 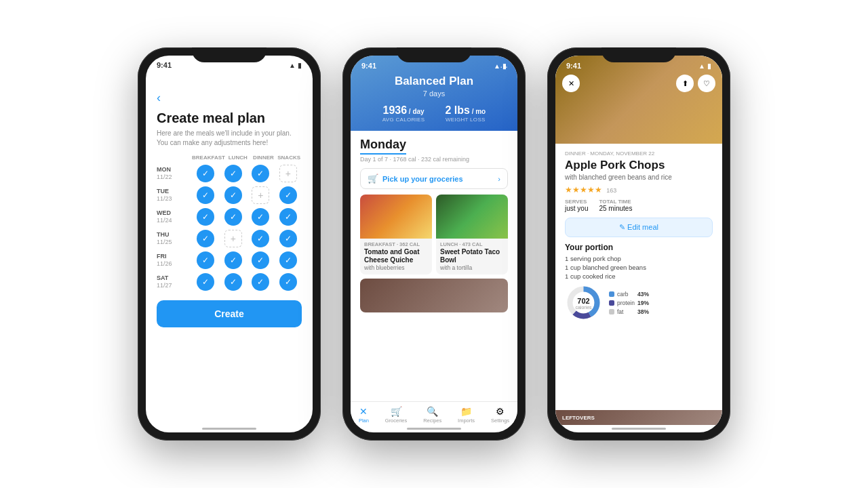 I want to click on nav-imports-label: Imports, so click(x=467, y=420).